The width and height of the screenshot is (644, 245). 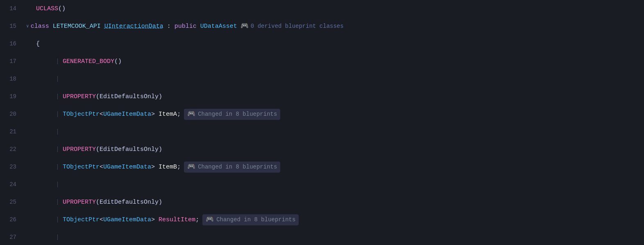 What do you see at coordinates (177, 220) in the screenshot?
I see `kw-result-token: ResultItem` at bounding box center [177, 220].